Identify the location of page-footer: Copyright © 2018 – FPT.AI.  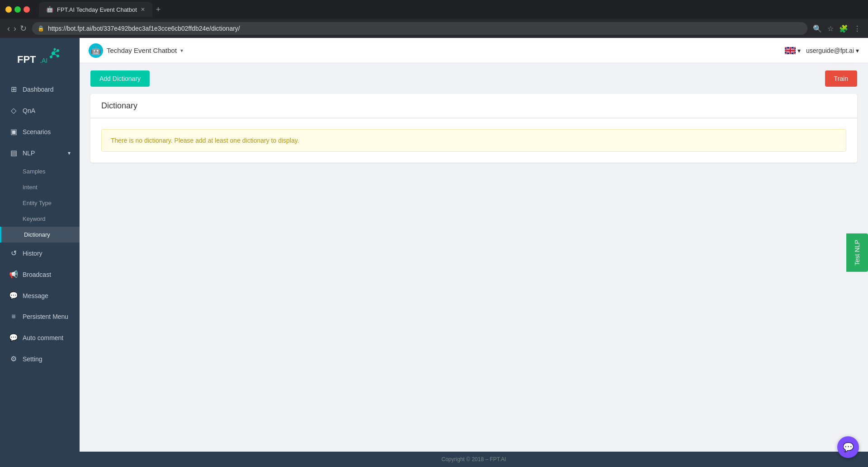
(474, 459).